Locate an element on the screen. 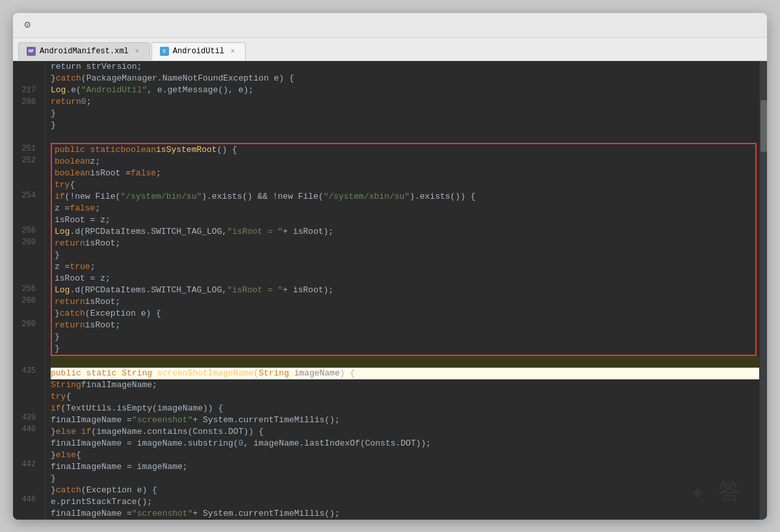  line-numbers: 217 208 251 252 254 256 260 is located at coordinates (29, 290).